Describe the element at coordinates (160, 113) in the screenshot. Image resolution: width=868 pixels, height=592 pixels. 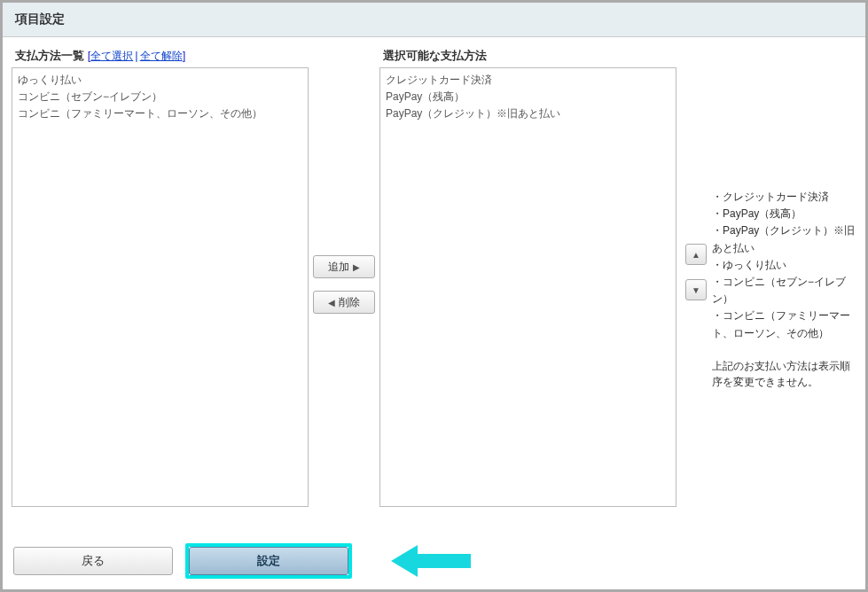
I see `list-item: コンビニ（ファミリーマート、ローソン、その他）` at that location.